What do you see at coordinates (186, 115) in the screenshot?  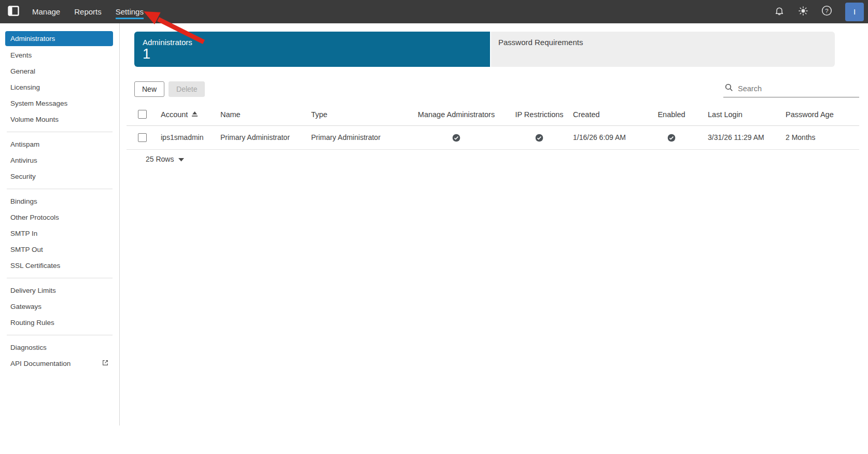 I see `column-header-account: Account` at bounding box center [186, 115].